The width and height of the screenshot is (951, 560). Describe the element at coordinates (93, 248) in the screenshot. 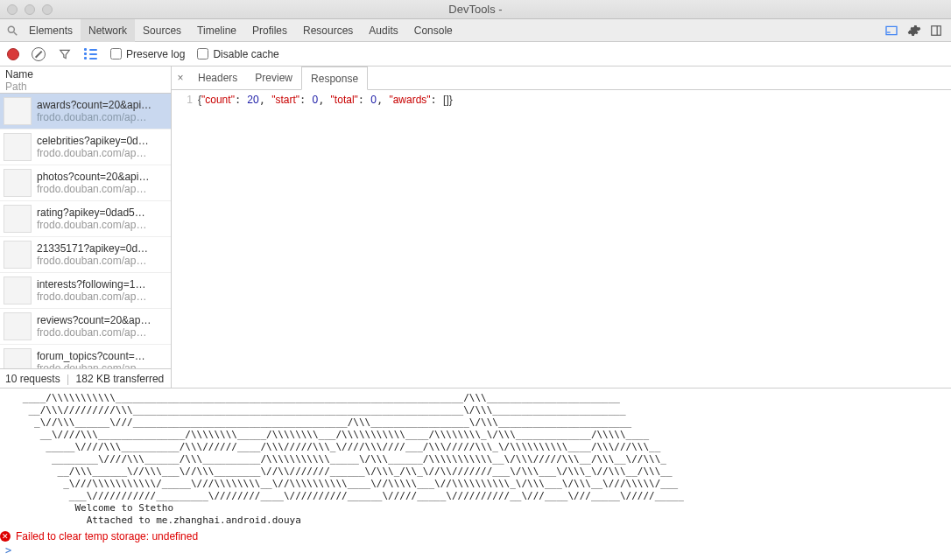

I see `request-name: 21335171?apikey=0d…` at that location.